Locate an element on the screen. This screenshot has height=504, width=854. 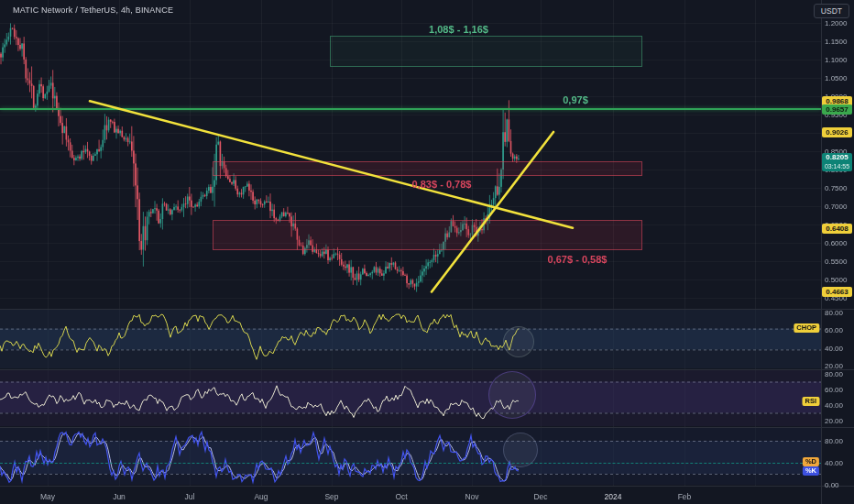
price-axis-tick: 1.1000 is located at coordinates (836, 60).